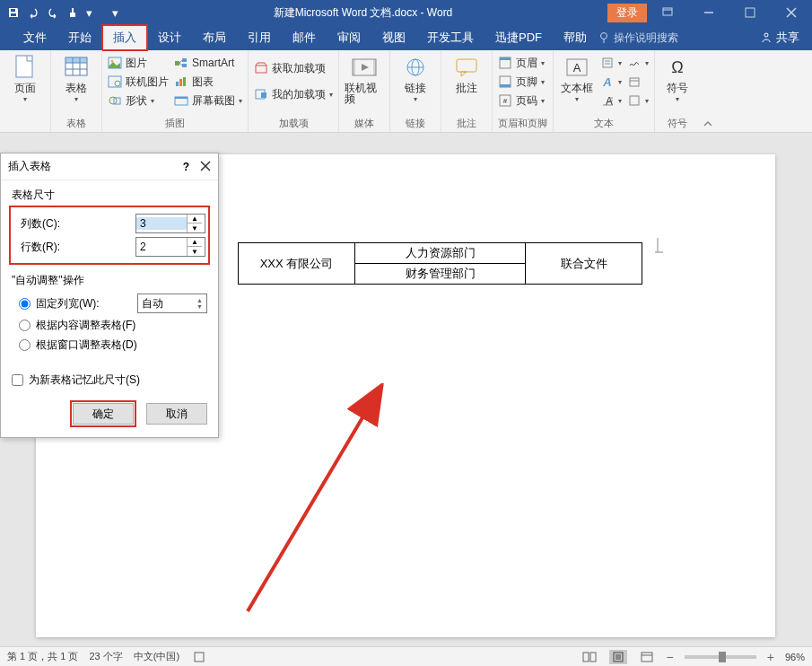  Describe the element at coordinates (618, 657) in the screenshot. I see `print-layout-icon` at that location.